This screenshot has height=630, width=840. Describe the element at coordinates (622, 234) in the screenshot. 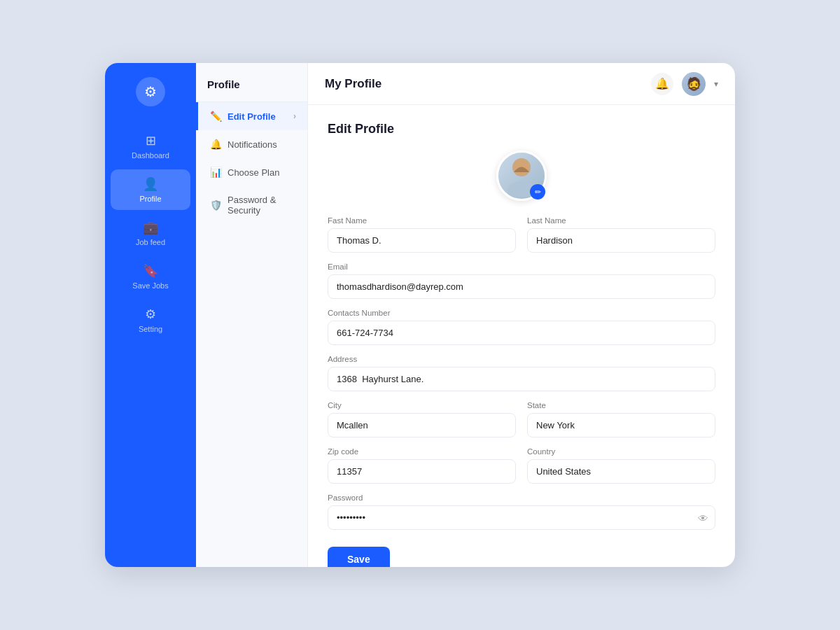

I see `last-name-group: Last Name` at that location.